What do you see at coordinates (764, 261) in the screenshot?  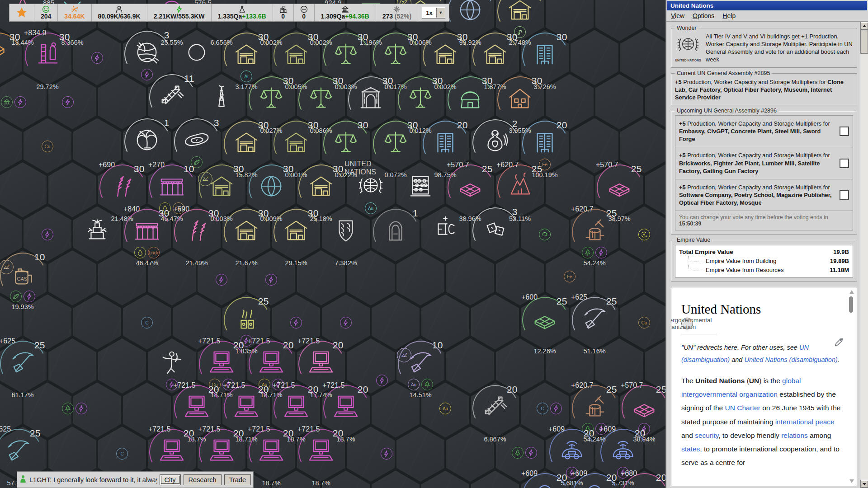 I see `empire-value-groupbox: Empire Value Total Empire Value19.9BEmpi…` at bounding box center [764, 261].